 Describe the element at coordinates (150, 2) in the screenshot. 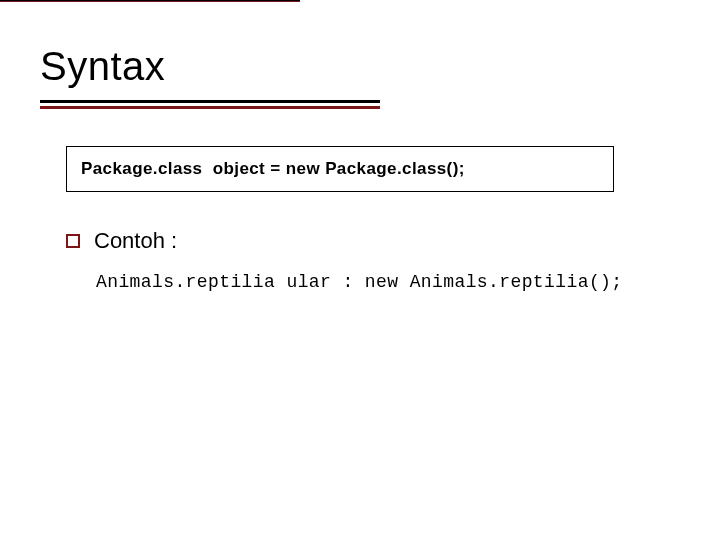

I see `underline-accent-right` at that location.